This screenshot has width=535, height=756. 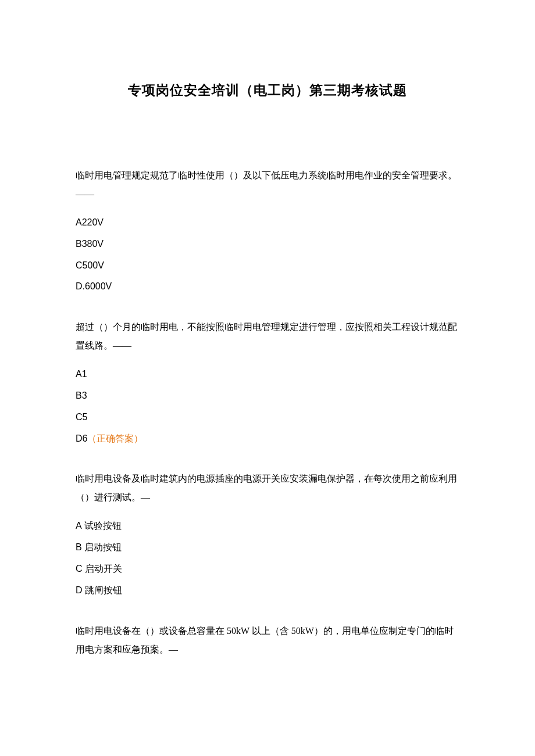 What do you see at coordinates (79, 265) in the screenshot?
I see `option-1c-label: C` at bounding box center [79, 265].